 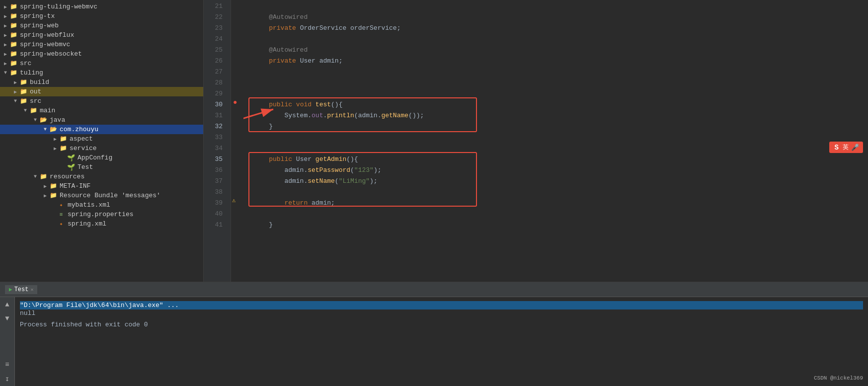 What do you see at coordinates (83, 148) in the screenshot?
I see `sidebar-label: service` at bounding box center [83, 148].